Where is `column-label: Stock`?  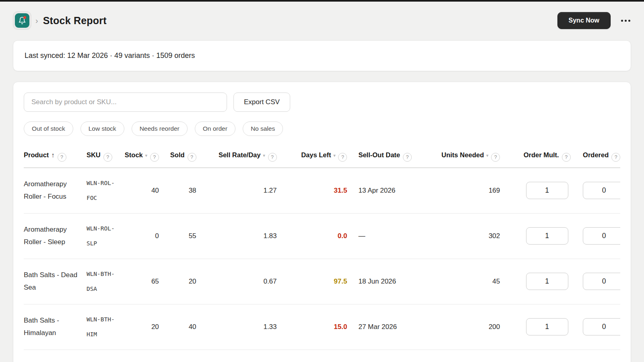 column-label: Stock is located at coordinates (134, 155).